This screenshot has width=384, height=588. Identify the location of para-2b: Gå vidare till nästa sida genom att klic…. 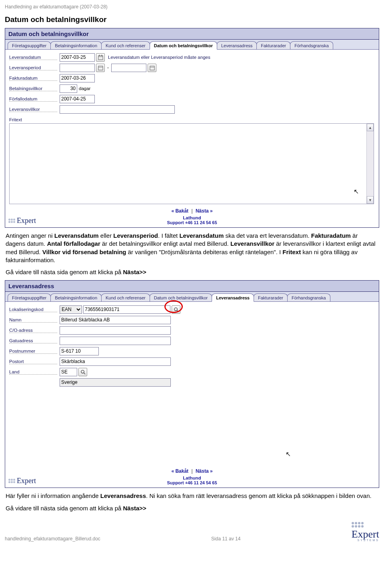
(192, 508).